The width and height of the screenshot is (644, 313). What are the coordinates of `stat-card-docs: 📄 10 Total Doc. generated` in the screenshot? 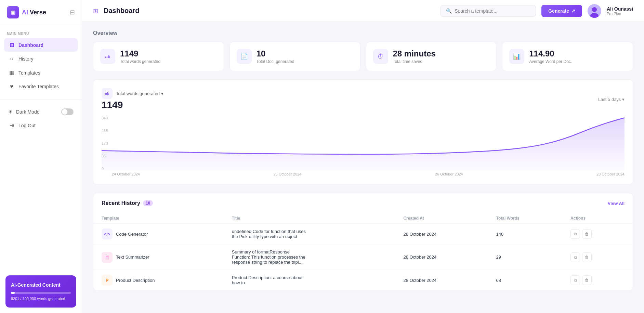 It's located at (295, 56).